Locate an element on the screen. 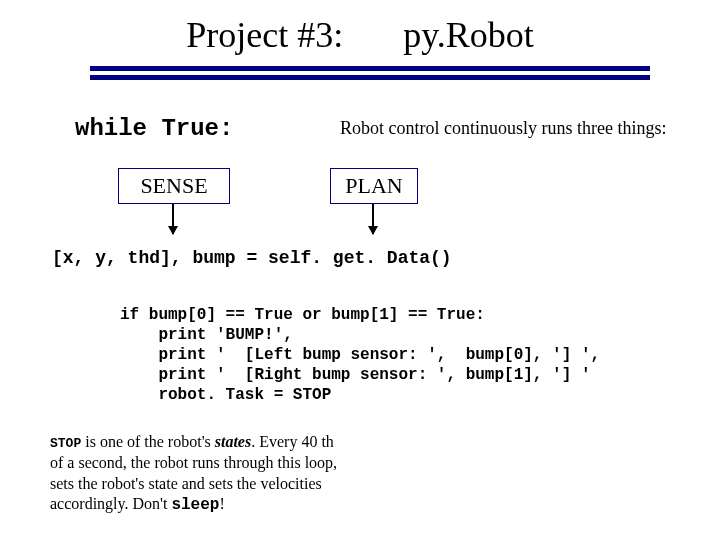  footnote-p1c: ! is located at coordinates (222, 504).